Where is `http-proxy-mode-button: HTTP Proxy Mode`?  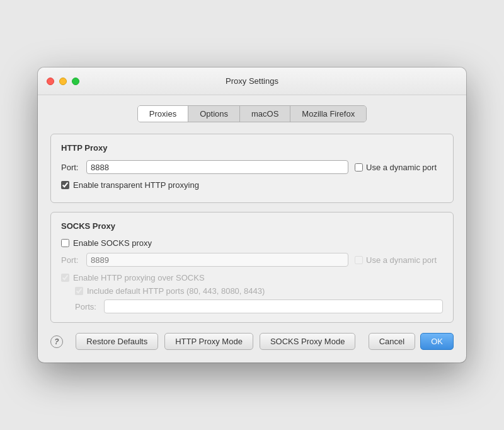 http-proxy-mode-button: HTTP Proxy Mode is located at coordinates (209, 342).